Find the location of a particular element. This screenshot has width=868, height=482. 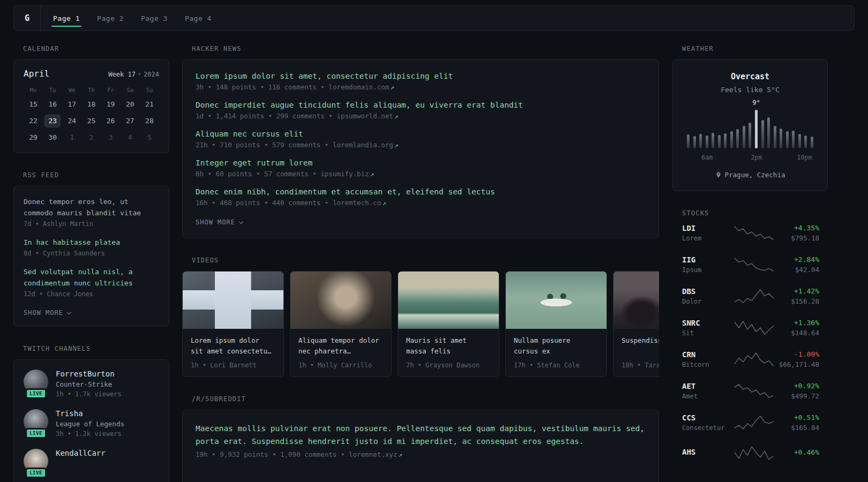

page-tab: Page 2 is located at coordinates (110, 18).